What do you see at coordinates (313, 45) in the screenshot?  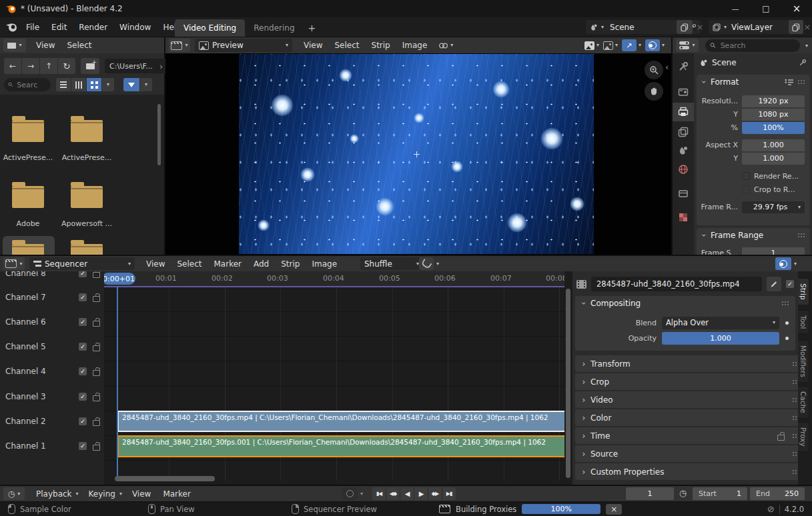 I see `preview-menu-view: View` at bounding box center [313, 45].